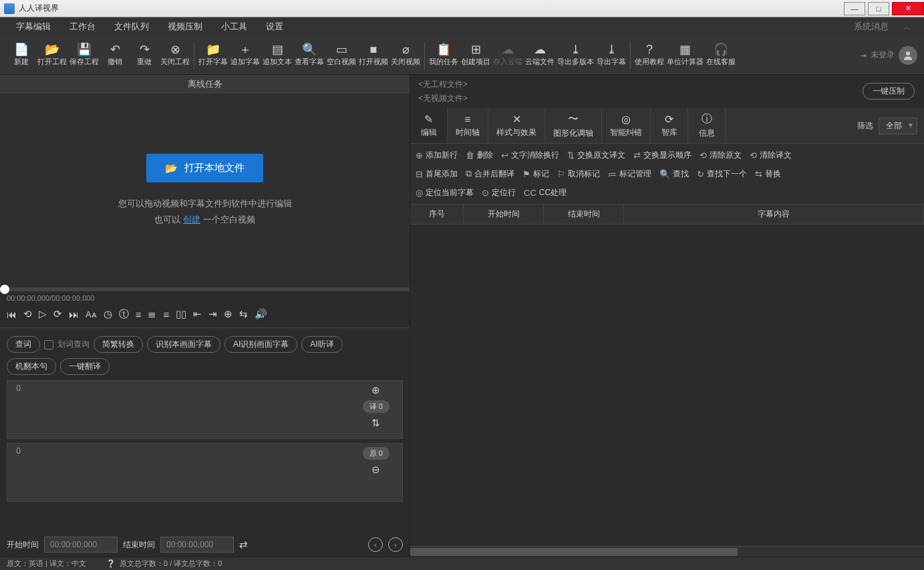 Image resolution: width=924 pixels, height=570 pixels. I want to click on action-替换: ⇆替换, so click(768, 174).